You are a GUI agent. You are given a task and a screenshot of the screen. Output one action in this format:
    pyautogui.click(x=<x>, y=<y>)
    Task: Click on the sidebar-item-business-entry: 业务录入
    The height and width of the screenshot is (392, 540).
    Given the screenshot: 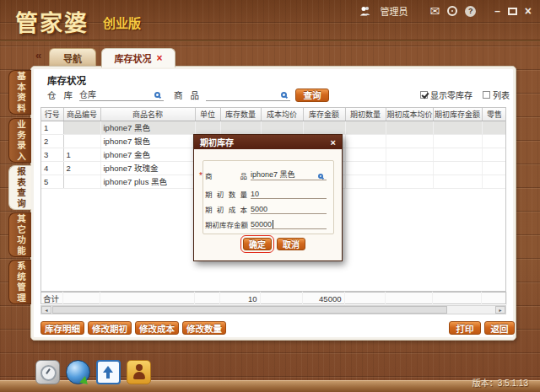 What is the action you would take?
    pyautogui.click(x=20, y=140)
    